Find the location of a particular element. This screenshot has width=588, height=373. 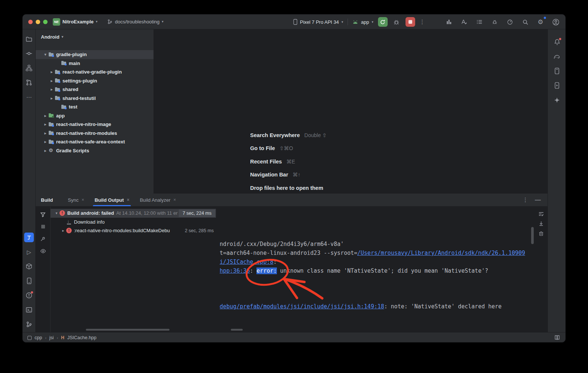

zoom-window-button is located at coordinates (45, 22).